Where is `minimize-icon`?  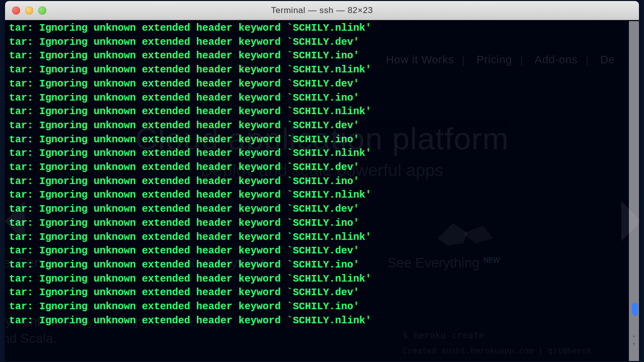
minimize-icon is located at coordinates (29, 11).